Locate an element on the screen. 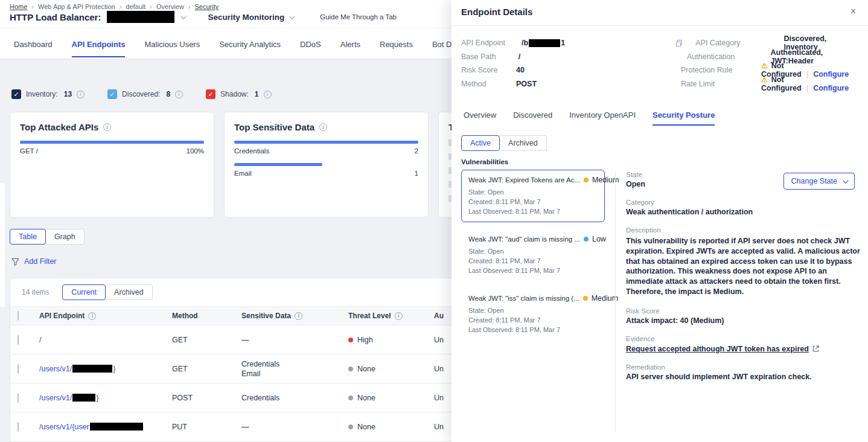 This screenshot has width=868, height=442. method-label: Method is located at coordinates (489, 84).